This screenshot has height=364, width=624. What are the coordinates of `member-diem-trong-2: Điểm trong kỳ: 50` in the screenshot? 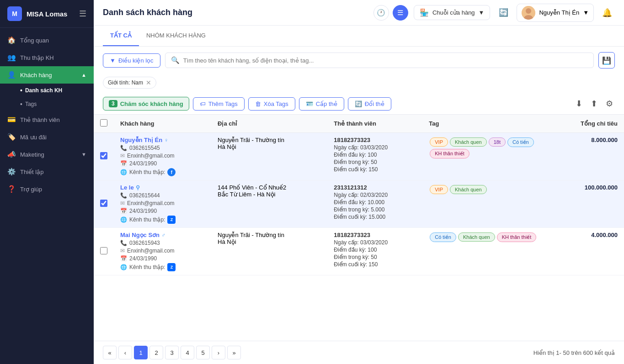 It's located at (375, 257).